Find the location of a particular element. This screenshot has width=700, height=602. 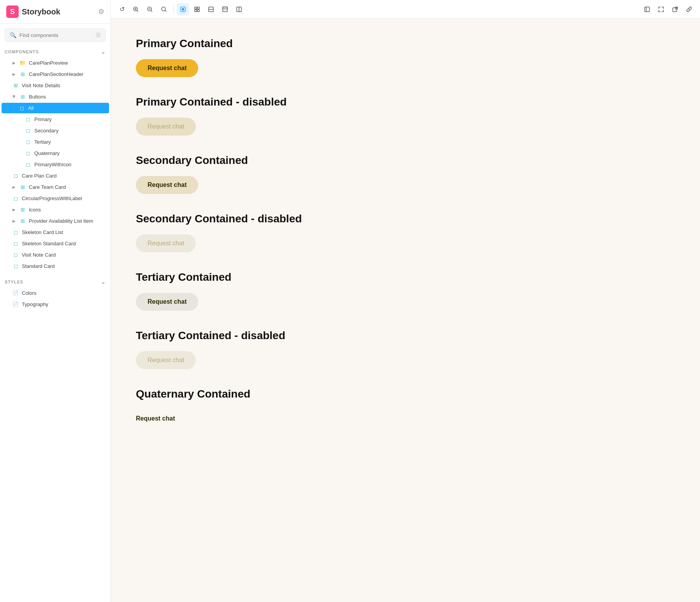

search-bar: 🔍 / is located at coordinates (55, 35).